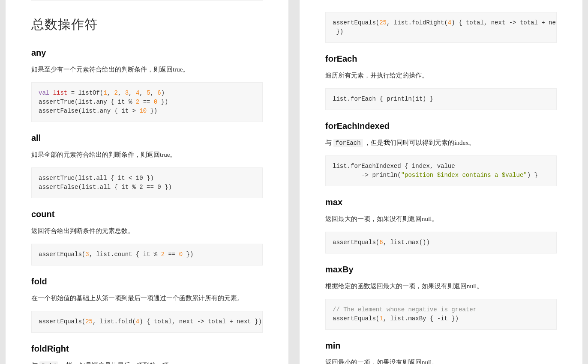 The image size is (588, 364). I want to click on subhead-foreachindexed: forEachIndexed, so click(441, 126).